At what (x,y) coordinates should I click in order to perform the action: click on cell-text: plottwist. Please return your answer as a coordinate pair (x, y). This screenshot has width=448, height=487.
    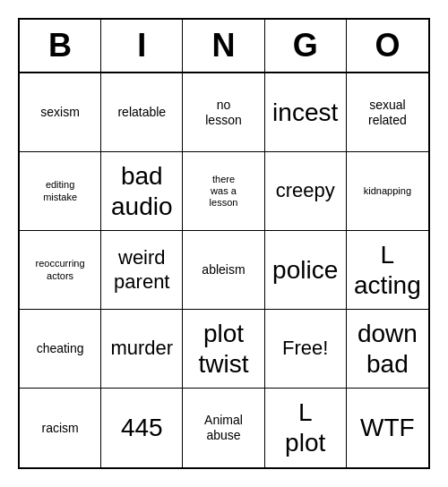
    Looking at the image, I should click on (223, 349).